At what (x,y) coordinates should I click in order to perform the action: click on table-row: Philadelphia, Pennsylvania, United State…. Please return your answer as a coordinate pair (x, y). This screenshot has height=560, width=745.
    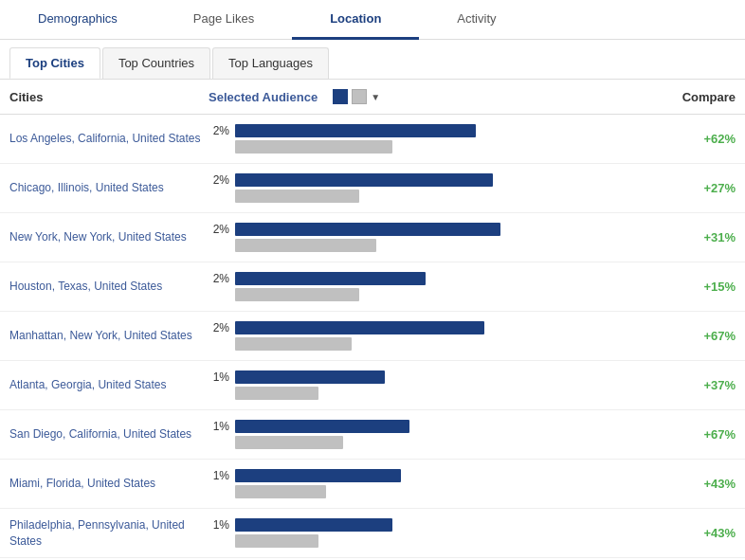
    Looking at the image, I should click on (372, 533).